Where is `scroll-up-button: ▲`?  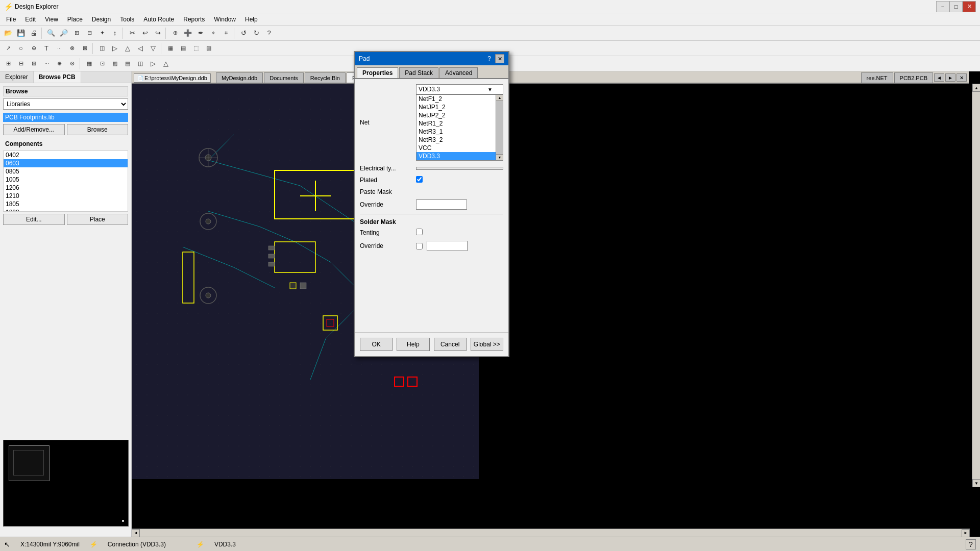 scroll-up-button: ▲ is located at coordinates (976, 88).